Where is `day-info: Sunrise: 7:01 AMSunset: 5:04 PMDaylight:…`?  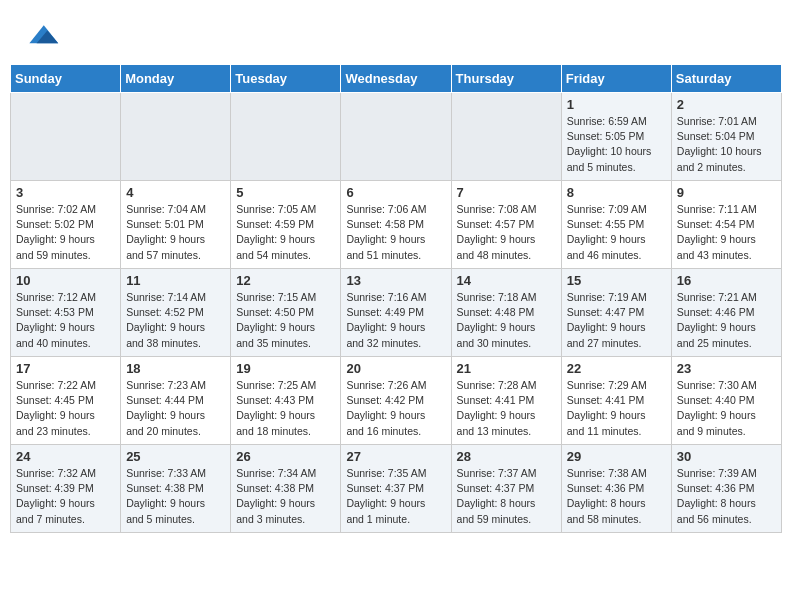
day-info: Sunrise: 7:01 AMSunset: 5:04 PMDaylight:… is located at coordinates (726, 144).